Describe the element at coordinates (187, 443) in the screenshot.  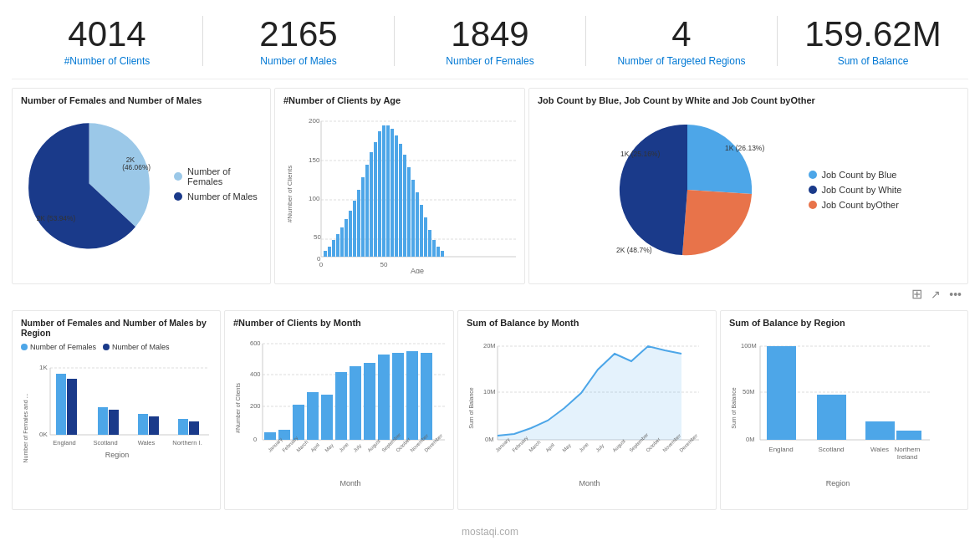
I see `svg-text: Northern I.` at that location.